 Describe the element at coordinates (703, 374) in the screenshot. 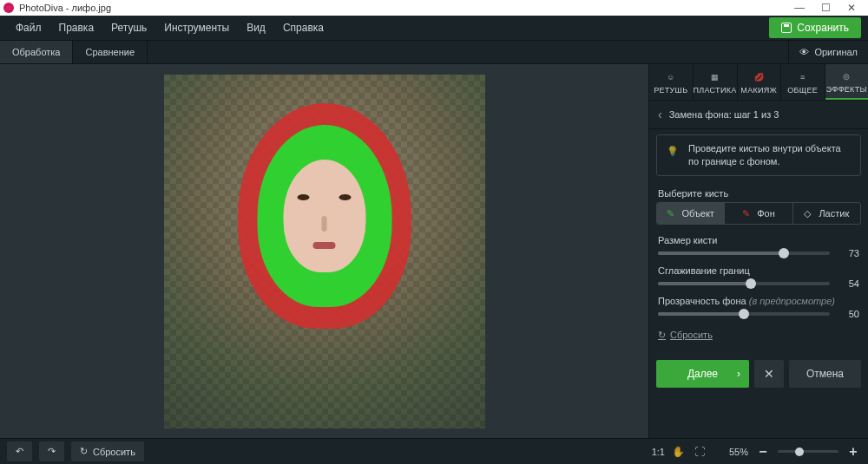

I see `next-button: Далее ›` at that location.